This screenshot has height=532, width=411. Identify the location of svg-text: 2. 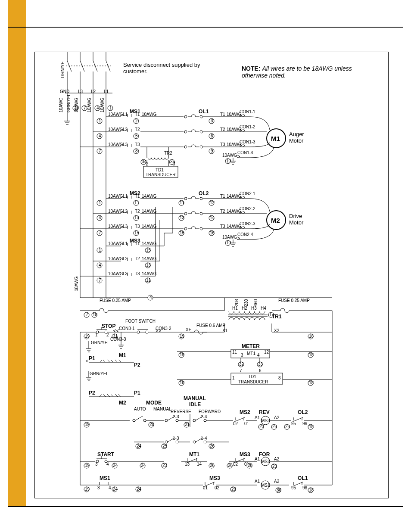
(137, 121).